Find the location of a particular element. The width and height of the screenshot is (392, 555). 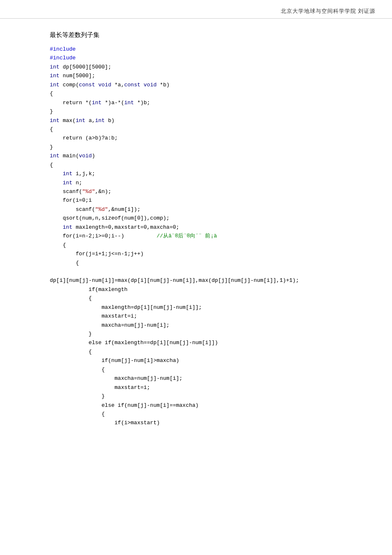

code-line-14: { is located at coordinates (204, 165).